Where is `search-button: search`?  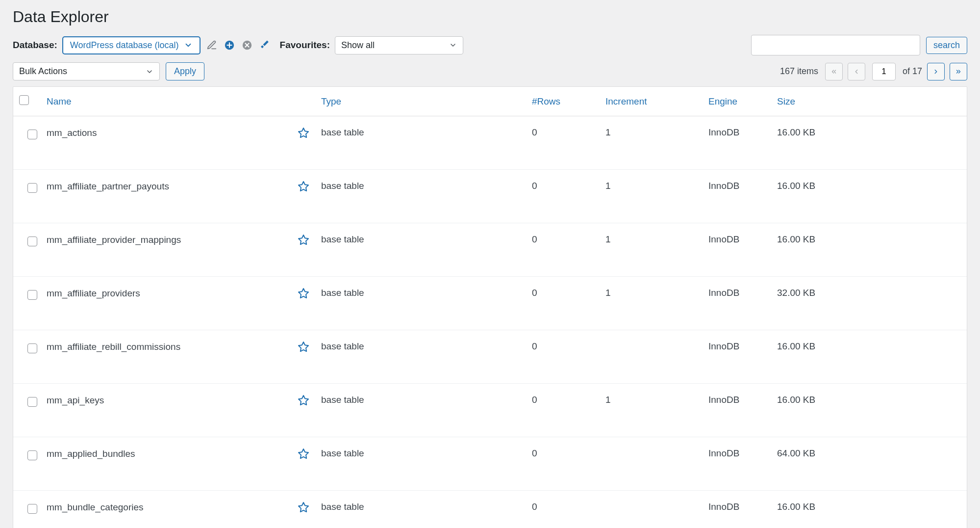
search-button: search is located at coordinates (947, 45).